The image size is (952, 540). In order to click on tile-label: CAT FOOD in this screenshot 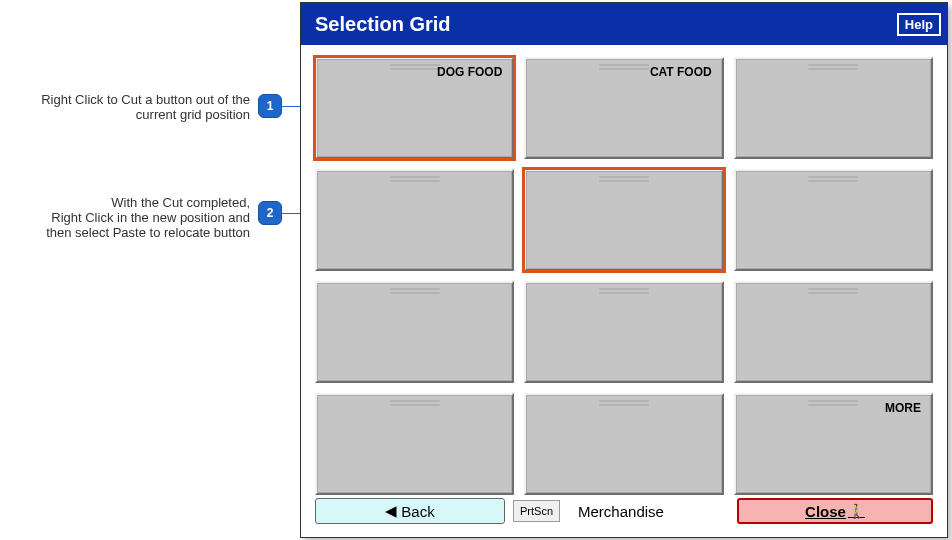, I will do `click(681, 72)`.